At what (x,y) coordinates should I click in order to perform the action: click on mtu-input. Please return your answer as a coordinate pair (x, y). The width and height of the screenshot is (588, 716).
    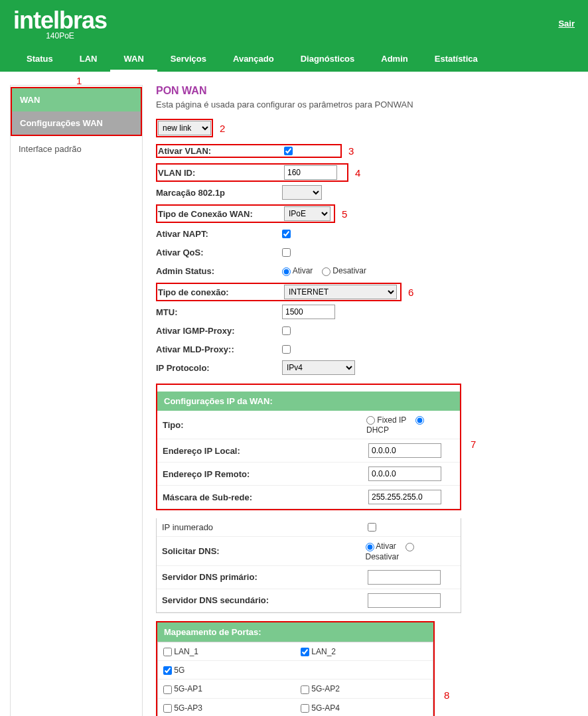
    Looking at the image, I should click on (309, 312).